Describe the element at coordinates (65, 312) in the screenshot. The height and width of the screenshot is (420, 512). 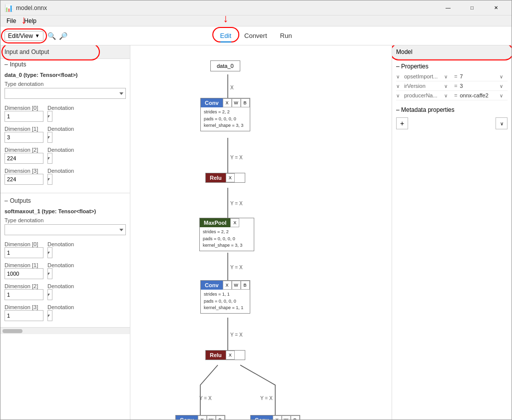
I see `out-dimension-row-3: Dimension [3] Denotation` at that location.